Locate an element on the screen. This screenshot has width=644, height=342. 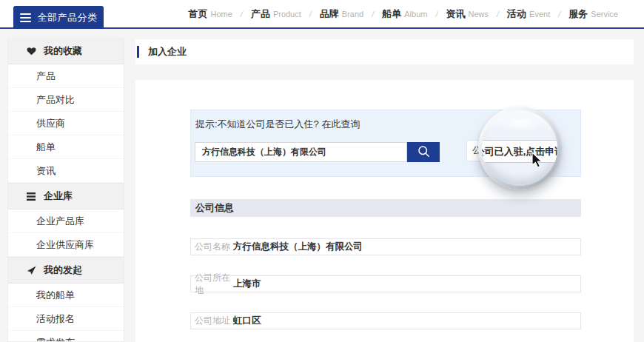
company-field-row: 公司名称 方行信息科技（上海）有限公司 is located at coordinates (386, 247).